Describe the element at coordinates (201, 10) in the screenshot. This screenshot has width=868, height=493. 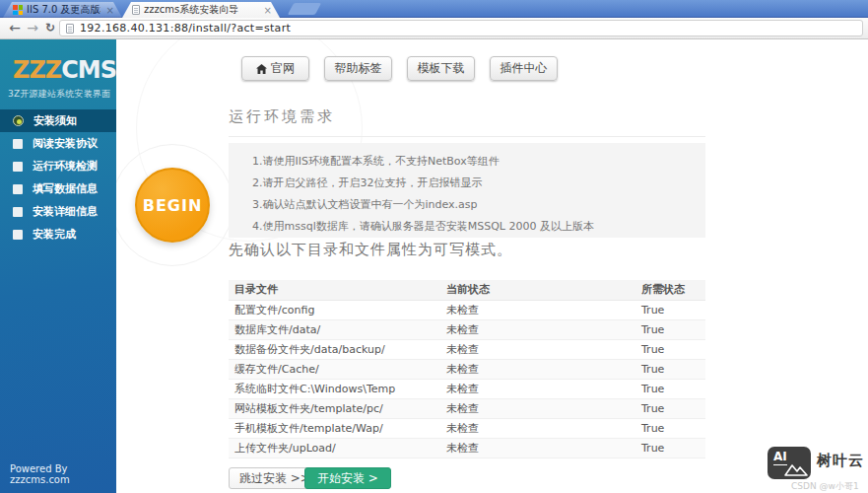
I see `tab-title: zzzcms系统安装向导` at that location.